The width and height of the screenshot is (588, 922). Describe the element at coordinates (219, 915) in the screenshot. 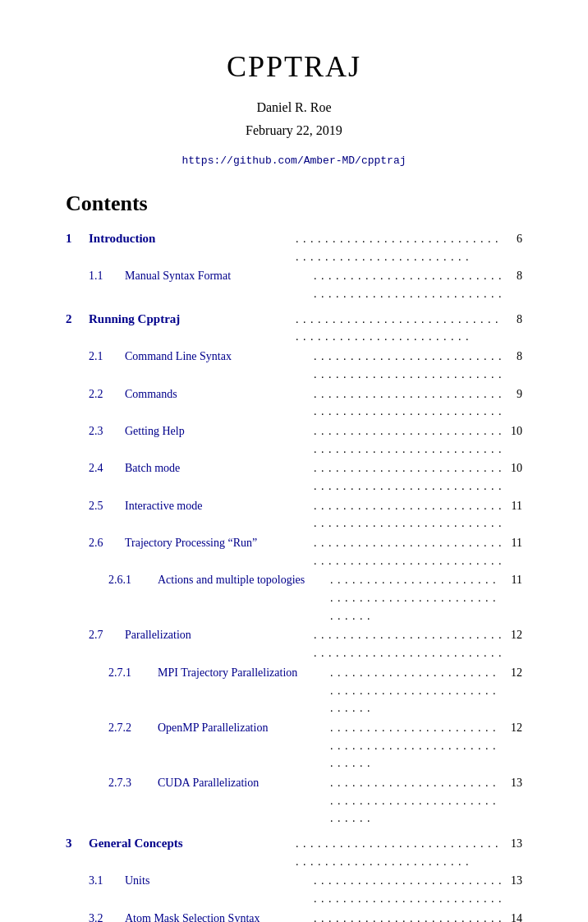

I see `toc-sub-label: Atom Mask Selection Syntax` at that location.